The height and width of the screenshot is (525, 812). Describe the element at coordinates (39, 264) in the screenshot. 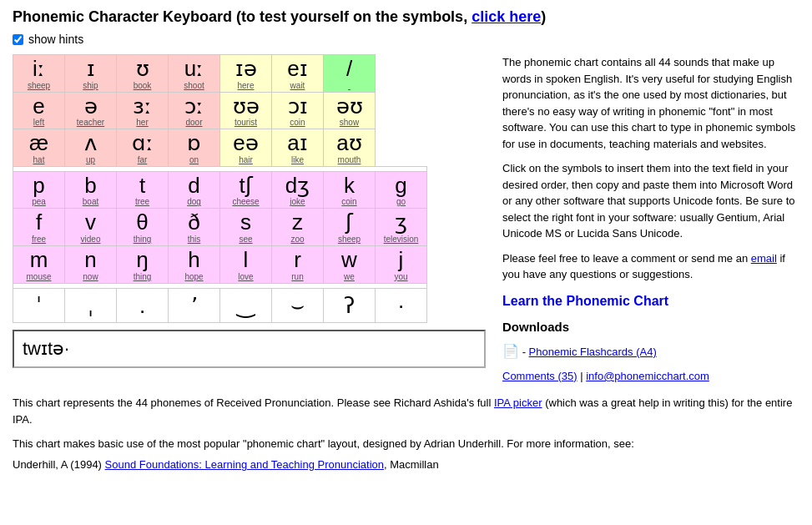

I see `key-m: mmouse` at that location.